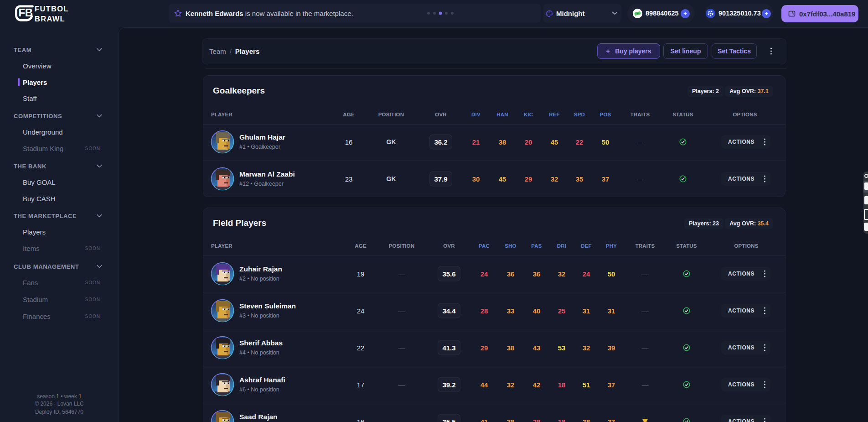  What do you see at coordinates (52, 9) in the screenshot?
I see `svg-text: FUTBOL` at bounding box center [52, 9].